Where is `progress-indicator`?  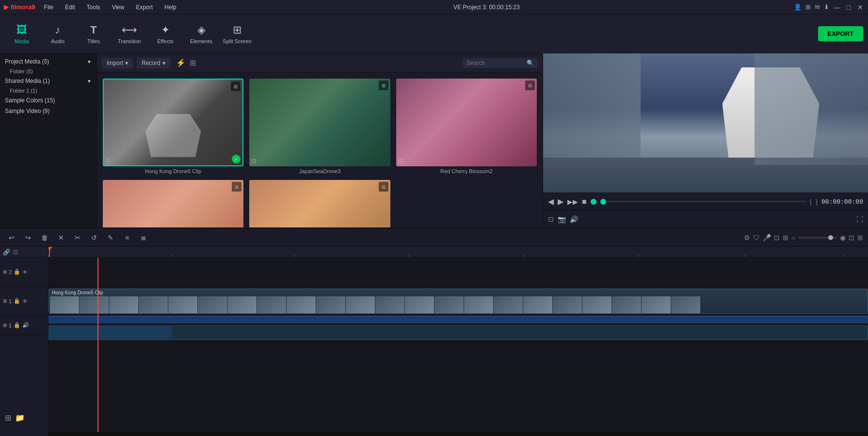 progress-indicator is located at coordinates (603, 202).